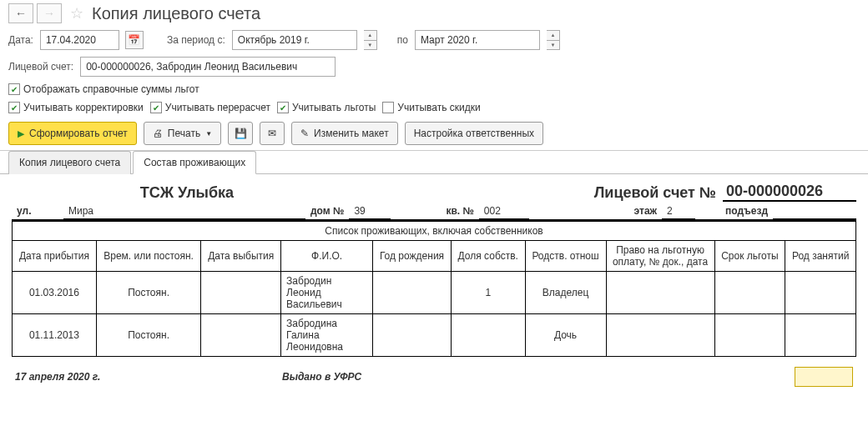 The height and width of the screenshot is (426, 868). What do you see at coordinates (70, 163) in the screenshot?
I see `tab-account-copy: Копия лицевого счета` at bounding box center [70, 163].